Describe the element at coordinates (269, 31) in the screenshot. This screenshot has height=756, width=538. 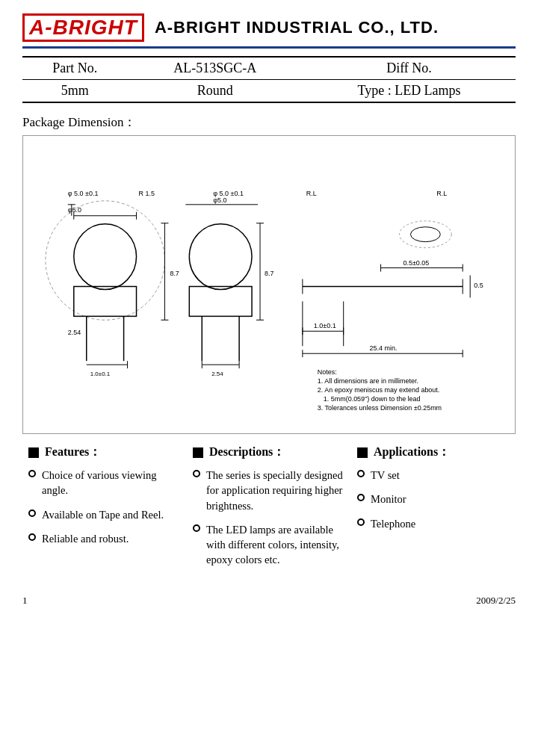
I see `header: A-BRIGHT A-BRIGHT INDUSTRIAL CO., LTD.` at that location.